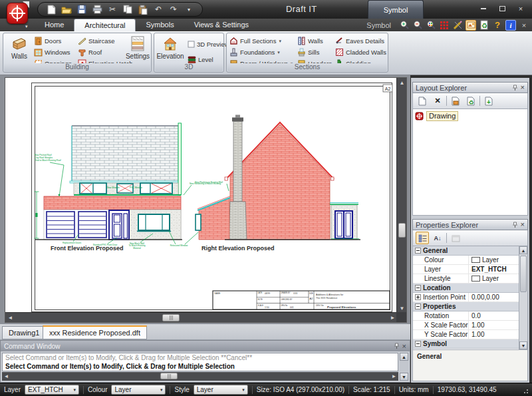 This screenshot has height=396, width=532. Describe the element at coordinates (521, 8) in the screenshot. I see `close-button: ×` at that location.